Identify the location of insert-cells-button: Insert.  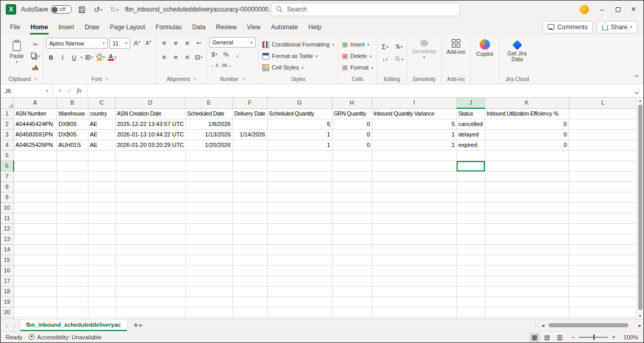
(357, 44).